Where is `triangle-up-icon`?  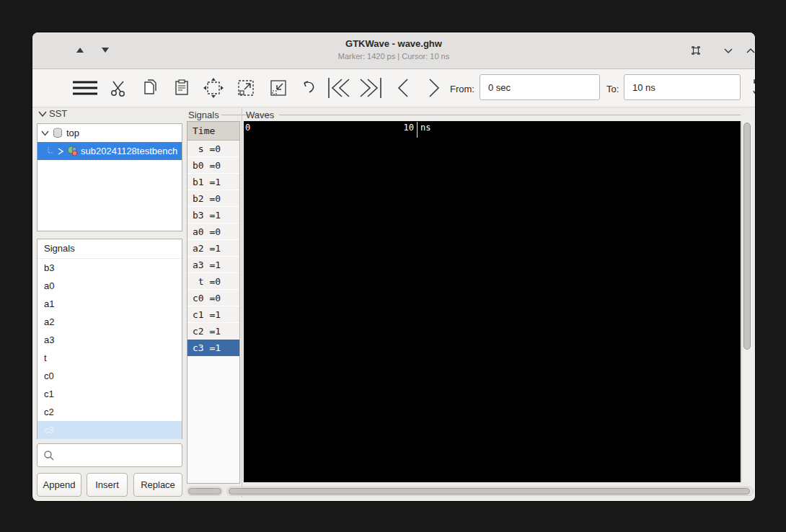
triangle-up-icon is located at coordinates (80, 50).